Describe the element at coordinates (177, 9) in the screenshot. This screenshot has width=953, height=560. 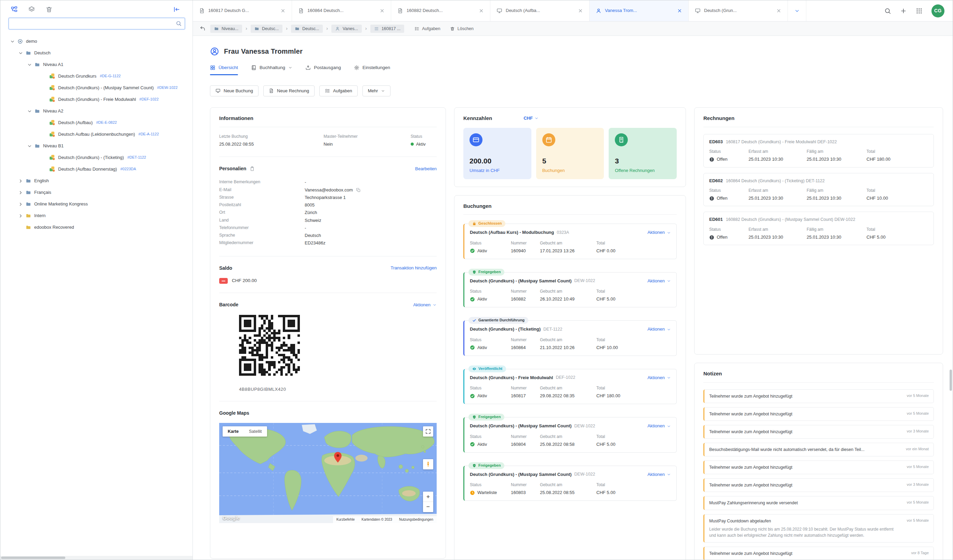
I see `collapse-sidebar-icon` at that location.